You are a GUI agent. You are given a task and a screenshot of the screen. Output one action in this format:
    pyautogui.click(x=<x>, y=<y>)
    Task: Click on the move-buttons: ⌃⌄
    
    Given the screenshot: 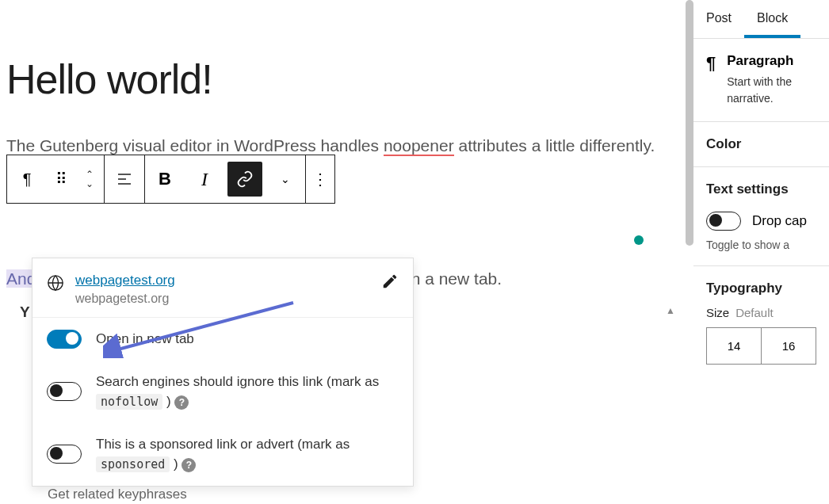 What is the action you would take?
    pyautogui.click(x=90, y=179)
    